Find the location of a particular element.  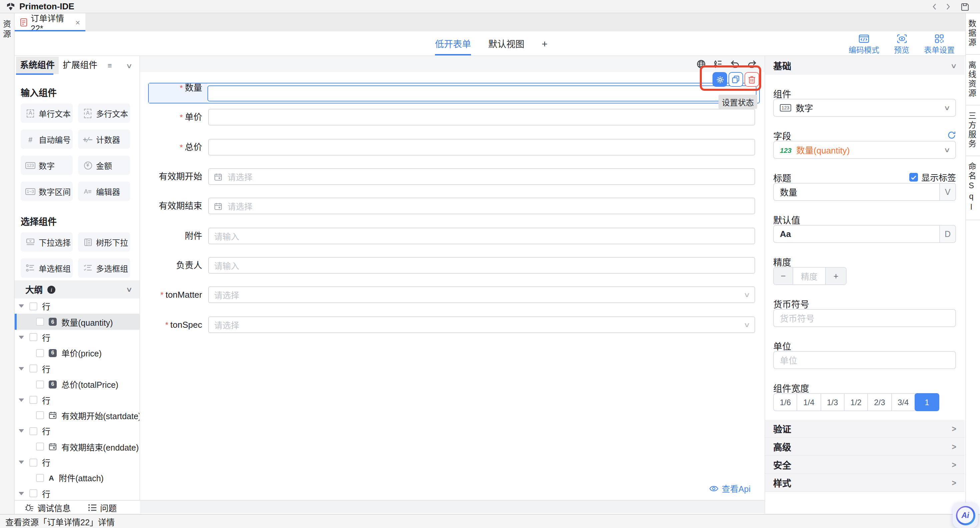

outline-field-node: 6单价(price) is located at coordinates (77, 353).